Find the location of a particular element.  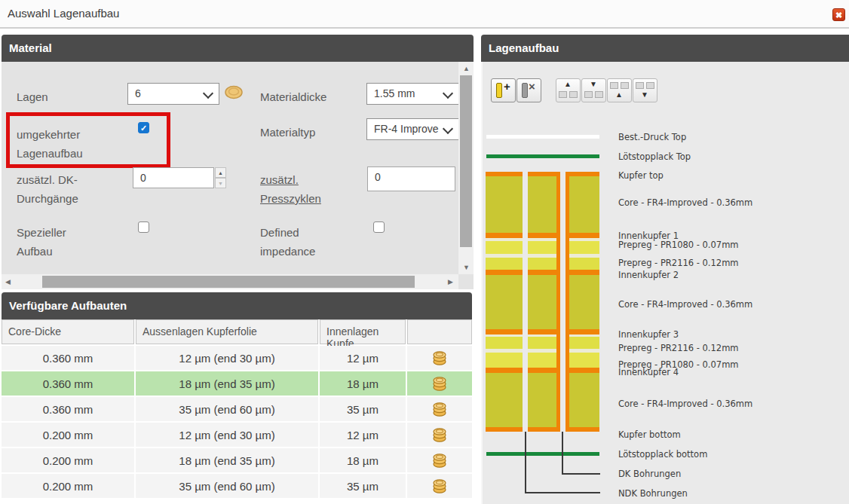

dk-hole-plating-right is located at coordinates (567, 301).